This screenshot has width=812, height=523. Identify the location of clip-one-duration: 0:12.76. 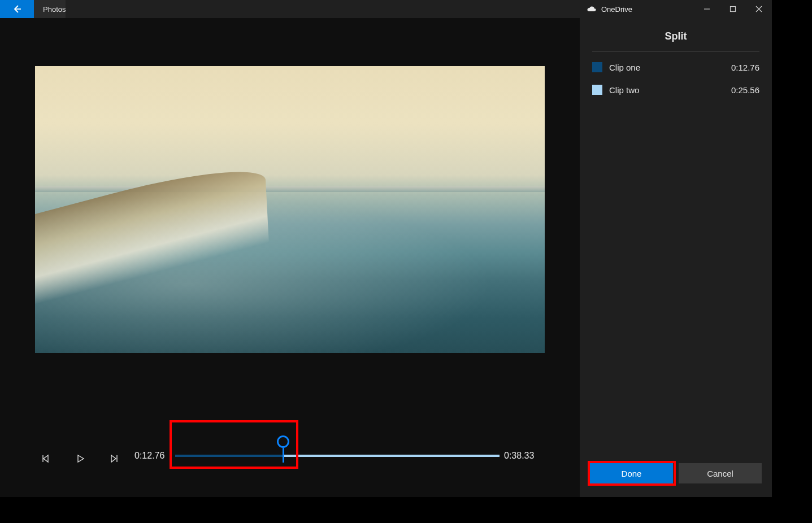
(745, 68).